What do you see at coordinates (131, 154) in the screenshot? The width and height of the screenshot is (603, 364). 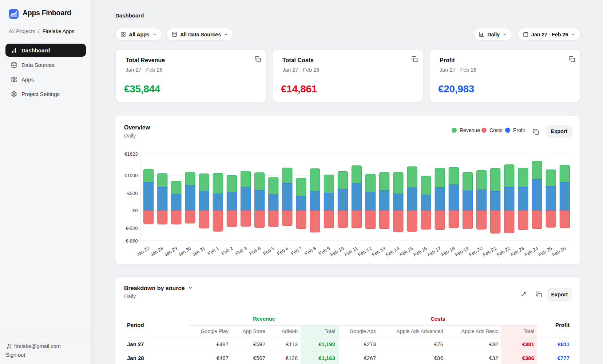 I see `svg-text: €1623` at bounding box center [131, 154].